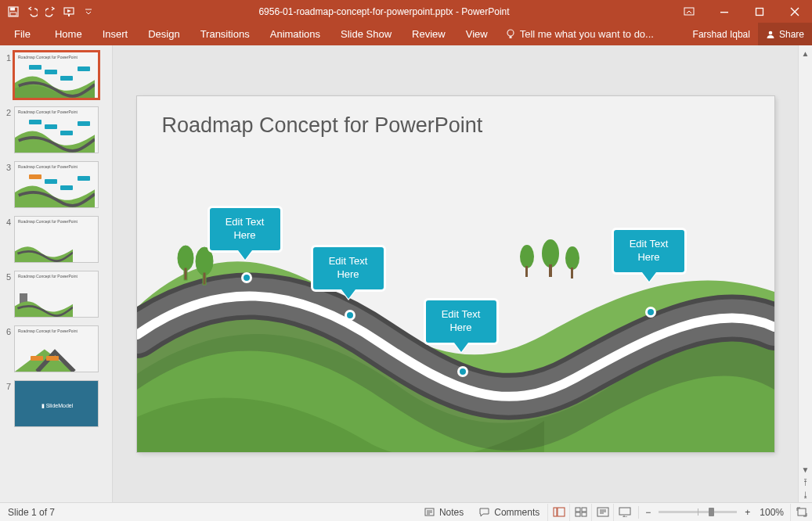 Image resolution: width=812 pixels, height=521 pixels. What do you see at coordinates (587, 34) in the screenshot?
I see `tell-me-placeholder: Tell me what you want to do...` at bounding box center [587, 34].